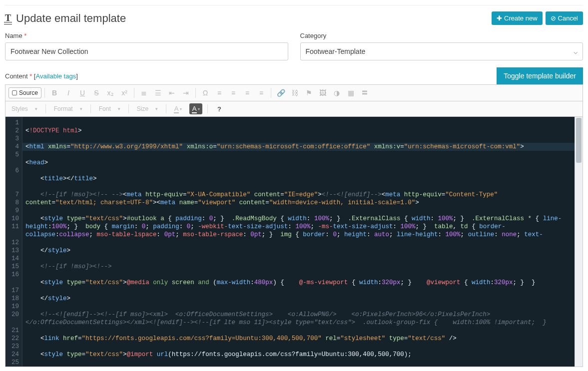  I want to click on available-tags-link: Available tags, so click(56, 76).